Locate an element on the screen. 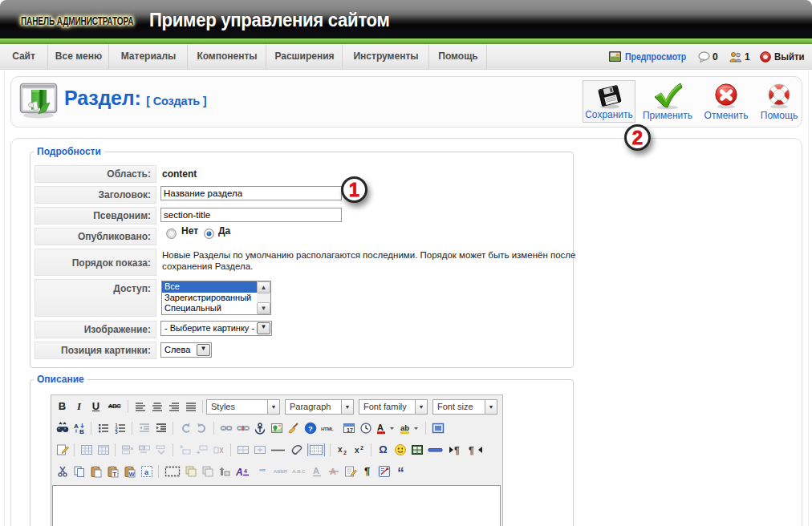  svg-text: HTML is located at coordinates (327, 429).